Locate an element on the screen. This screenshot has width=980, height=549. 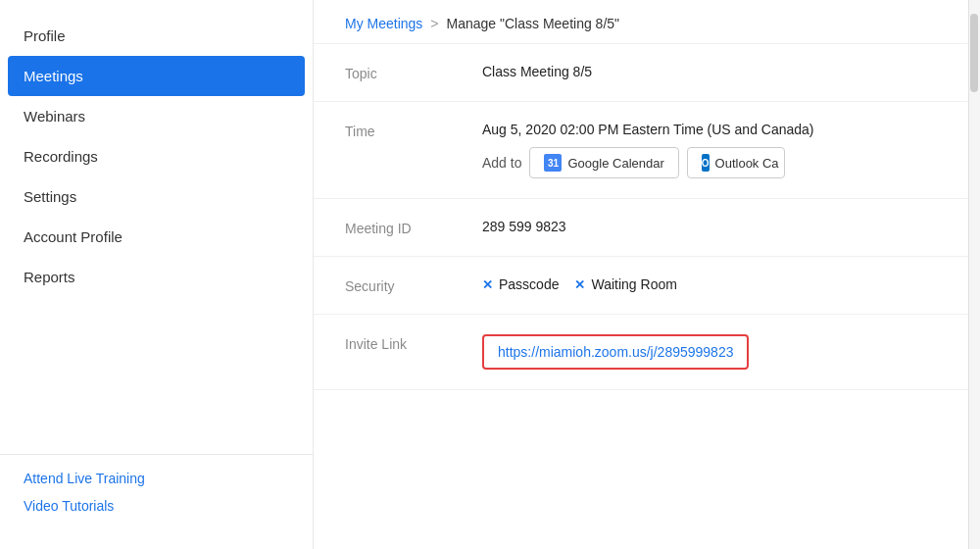
invite-link-label: Invite Link is located at coordinates (414, 343).